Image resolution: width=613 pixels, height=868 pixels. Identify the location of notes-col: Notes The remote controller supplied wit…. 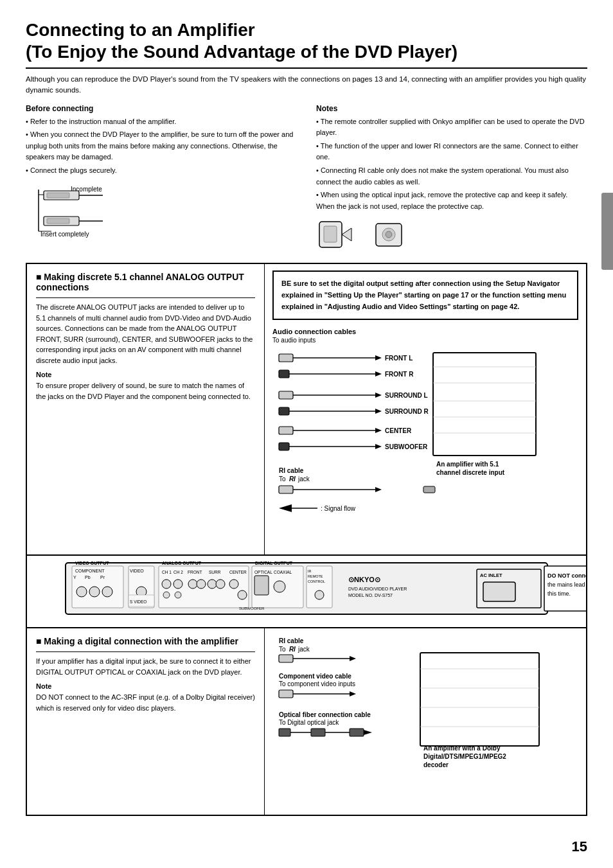
(452, 179).